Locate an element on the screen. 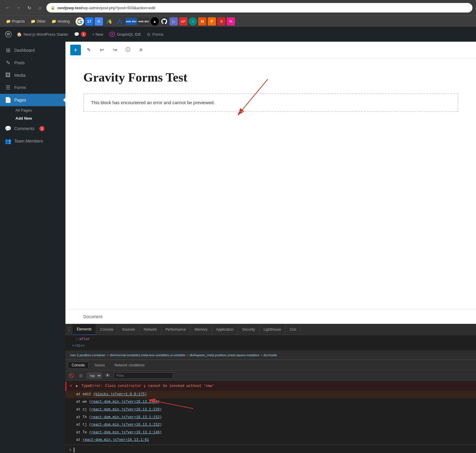  undo-button: ↩ is located at coordinates (102, 50).